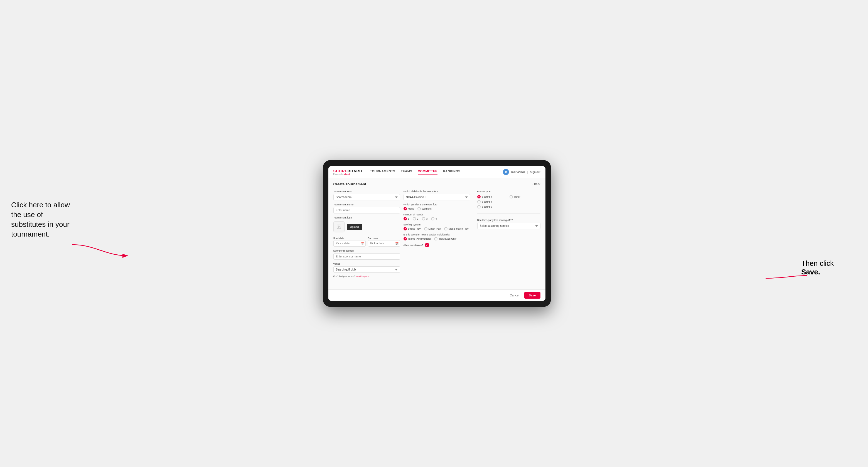  I want to click on substitutes-label: Allow substitutes?, so click(414, 245).